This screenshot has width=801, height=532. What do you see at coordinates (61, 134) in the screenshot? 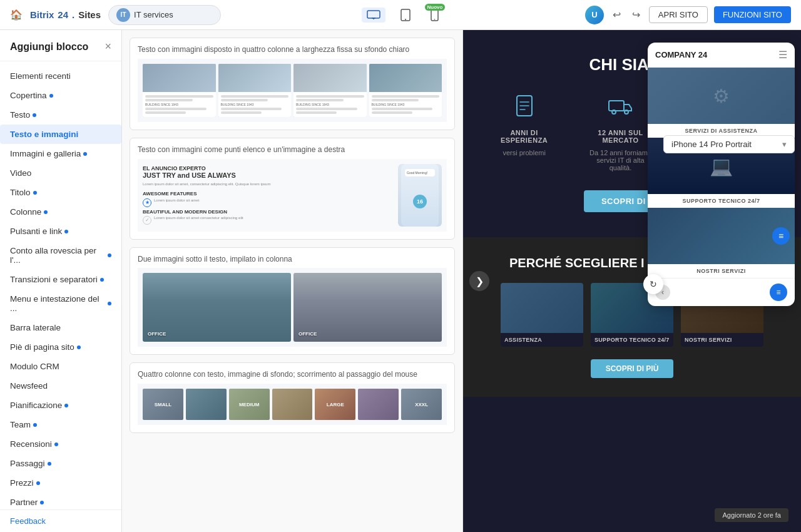
I see `sidebar-item-testo-immagini: Testo e immagini` at bounding box center [61, 134].